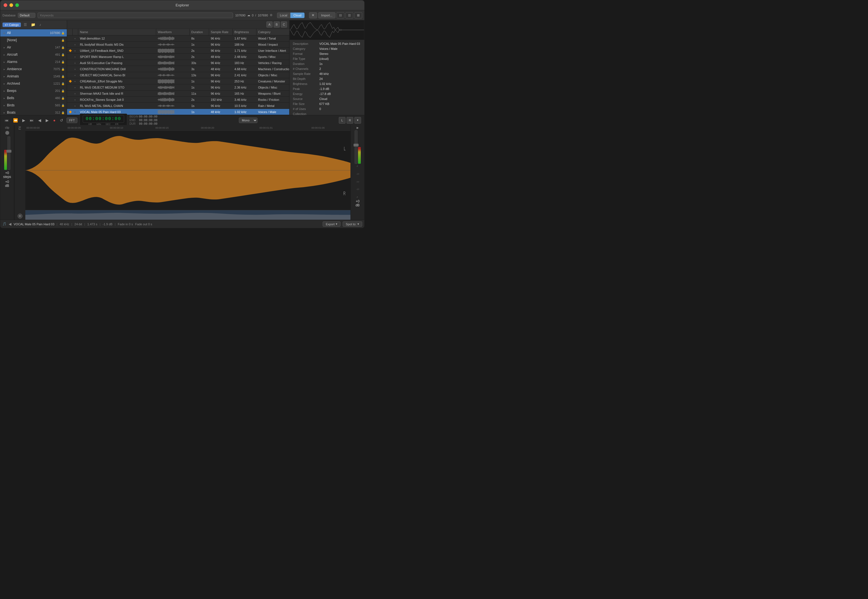  Describe the element at coordinates (10, 224) in the screenshot. I see `status-arrow-button: ◀` at that location.